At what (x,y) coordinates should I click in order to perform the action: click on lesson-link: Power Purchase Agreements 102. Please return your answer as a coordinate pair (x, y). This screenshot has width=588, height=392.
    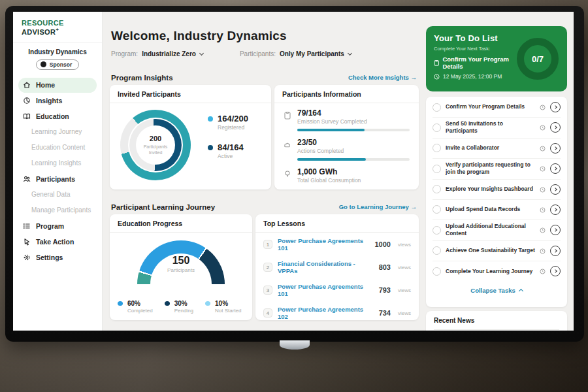
    Looking at the image, I should click on (325, 313).